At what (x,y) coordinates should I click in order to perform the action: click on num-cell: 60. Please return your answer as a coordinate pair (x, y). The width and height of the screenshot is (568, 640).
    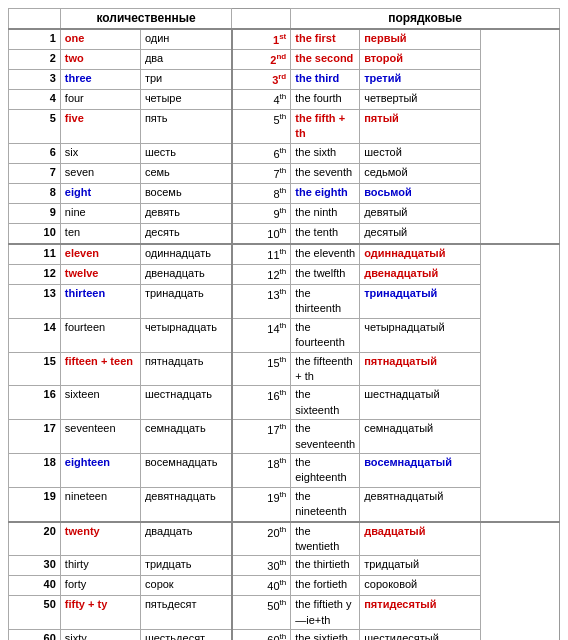
    Looking at the image, I should click on (35, 635).